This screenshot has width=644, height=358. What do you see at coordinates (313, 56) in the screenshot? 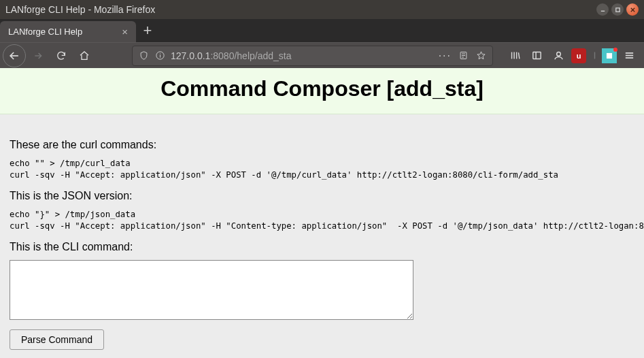
I see `address-bar: 127.0.0.1:8080/help/add_sta ···` at bounding box center [313, 56].